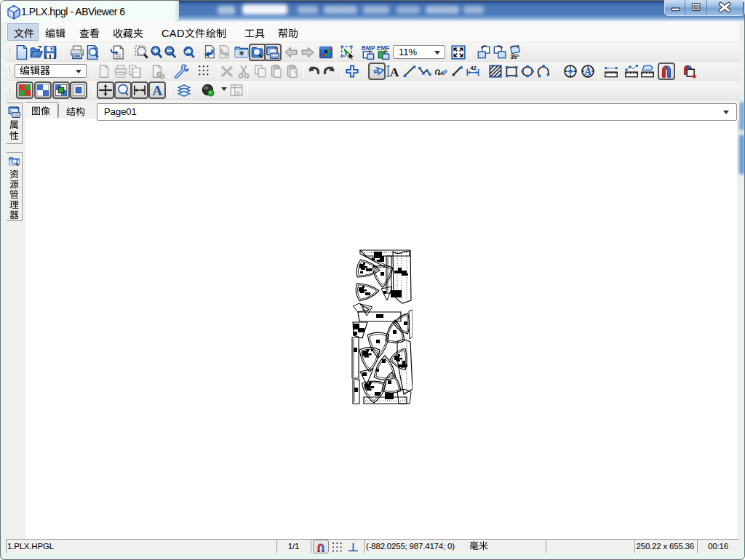 The width and height of the screenshot is (745, 560). I want to click on svg-text: BMP, so click(368, 48).